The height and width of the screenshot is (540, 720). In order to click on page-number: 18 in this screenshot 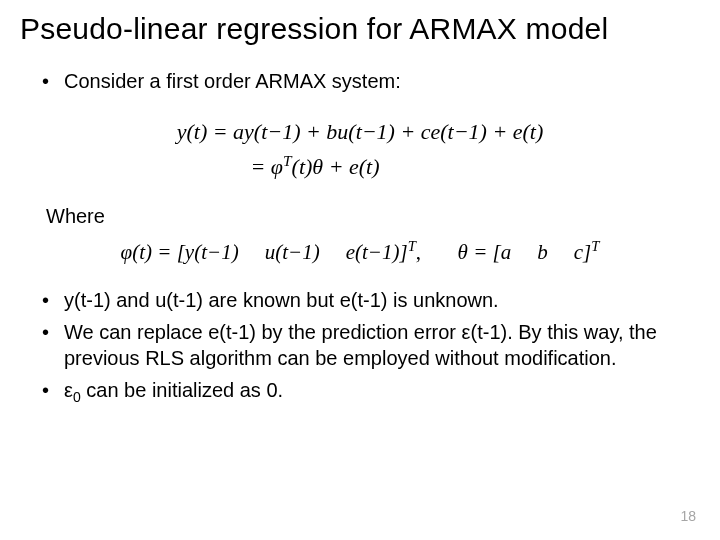, I will do `click(688, 516)`.